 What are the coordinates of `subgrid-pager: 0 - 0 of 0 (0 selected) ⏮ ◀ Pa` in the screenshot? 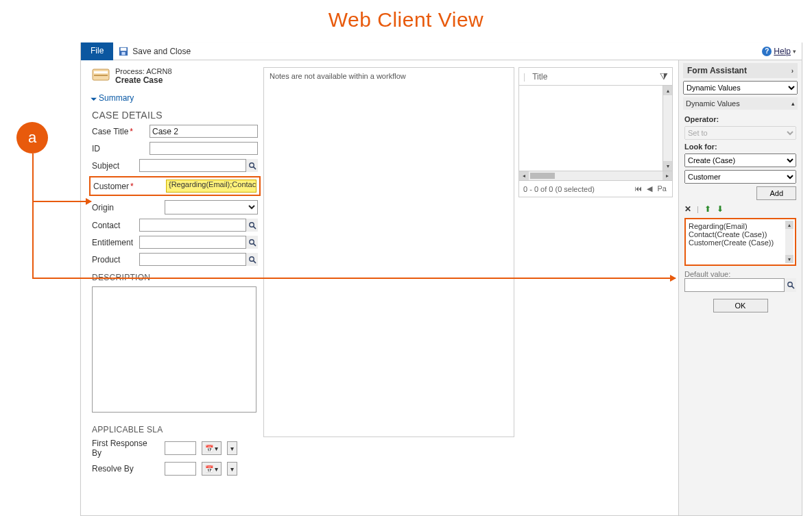 It's located at (595, 189).